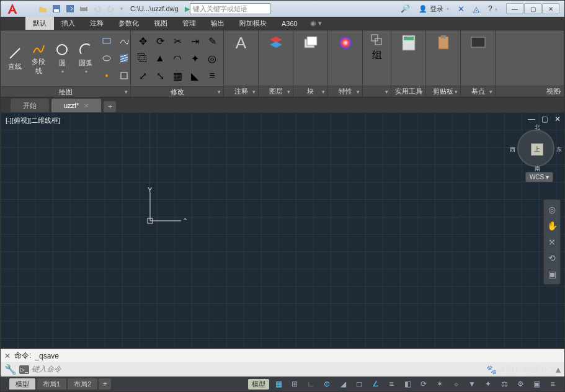  Describe the element at coordinates (76, 105) in the screenshot. I see `tab-file: uzzf*✕` at that location.